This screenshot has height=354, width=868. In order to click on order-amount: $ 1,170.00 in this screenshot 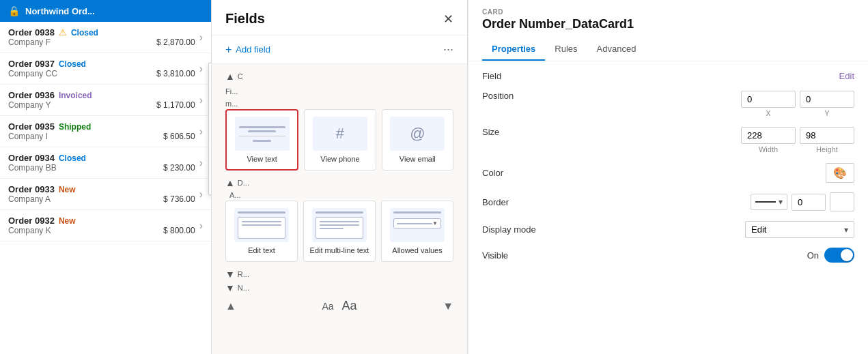, I will do `click(176, 105)`.